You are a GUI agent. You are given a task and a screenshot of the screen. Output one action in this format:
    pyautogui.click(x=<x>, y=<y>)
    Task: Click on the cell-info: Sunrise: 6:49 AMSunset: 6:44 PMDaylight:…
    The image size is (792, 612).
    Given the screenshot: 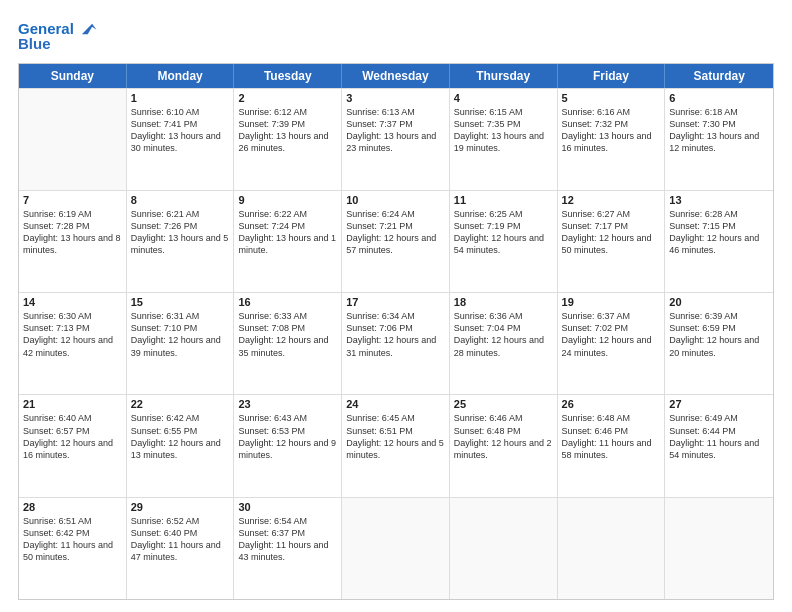 What is the action you would take?
    pyautogui.click(x=719, y=436)
    